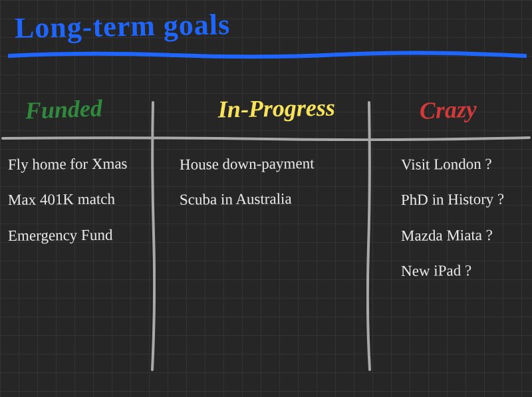 The image size is (532, 397). Describe the element at coordinates (277, 113) in the screenshot. I see `column-header-inprogress: In-Progress` at that location.